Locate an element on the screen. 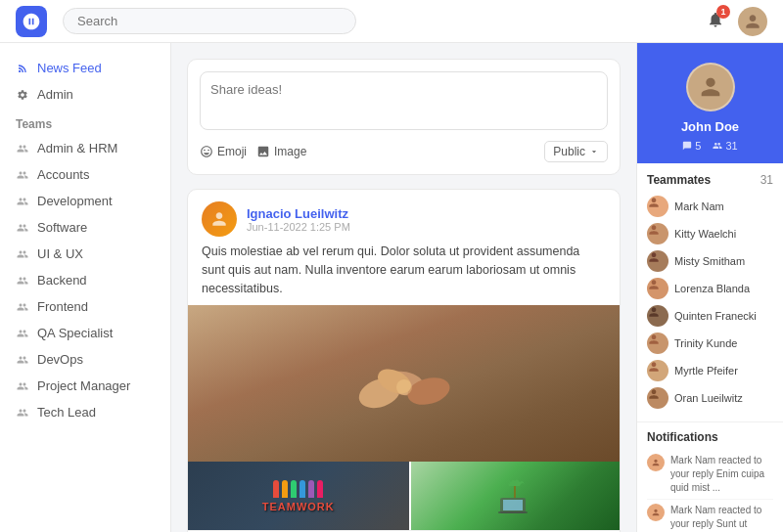  friends-icon is located at coordinates (717, 146).